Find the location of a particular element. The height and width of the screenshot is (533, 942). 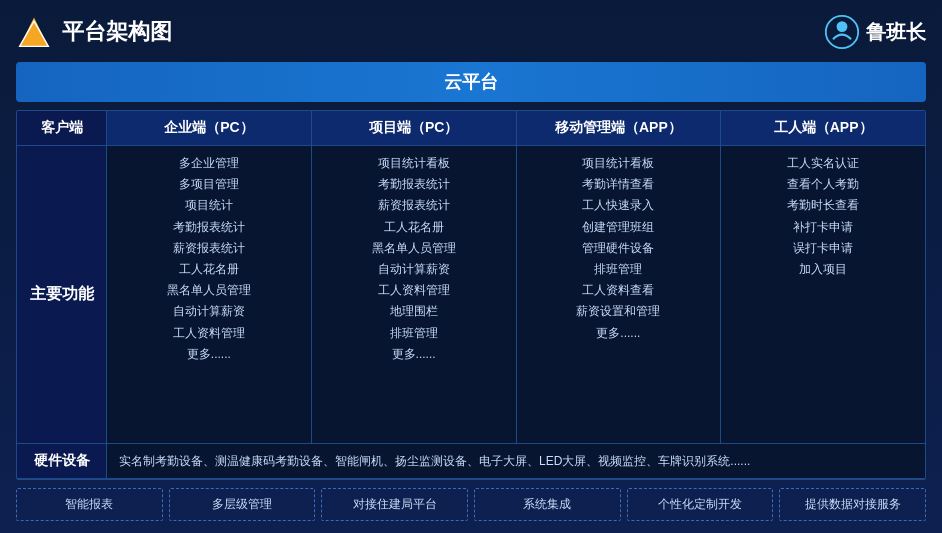

hardware-row: 硬件设备 实名制考勤设备、测温健康码考勤设备、智能闸机、扬尘监测设备、电子大屏、… is located at coordinates (471, 462).